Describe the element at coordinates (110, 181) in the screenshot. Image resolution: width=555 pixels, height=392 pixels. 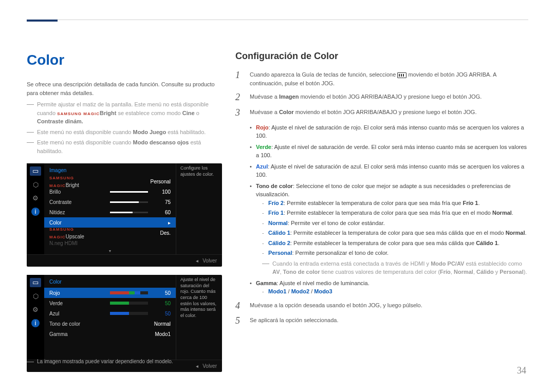
I see `osd-row-bright: SAMSUNGMAGICBright Personal` at that location.